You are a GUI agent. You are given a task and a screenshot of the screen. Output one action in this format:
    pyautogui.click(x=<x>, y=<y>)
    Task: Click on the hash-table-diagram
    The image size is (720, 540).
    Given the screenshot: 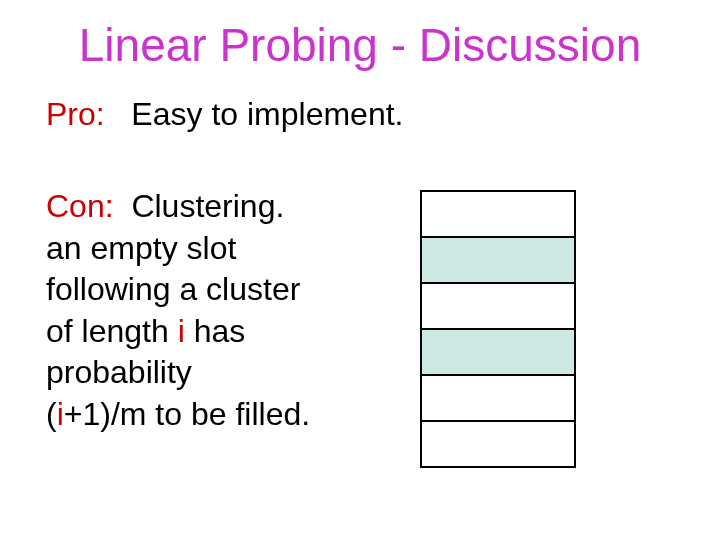 What is the action you would take?
    pyautogui.click(x=498, y=329)
    